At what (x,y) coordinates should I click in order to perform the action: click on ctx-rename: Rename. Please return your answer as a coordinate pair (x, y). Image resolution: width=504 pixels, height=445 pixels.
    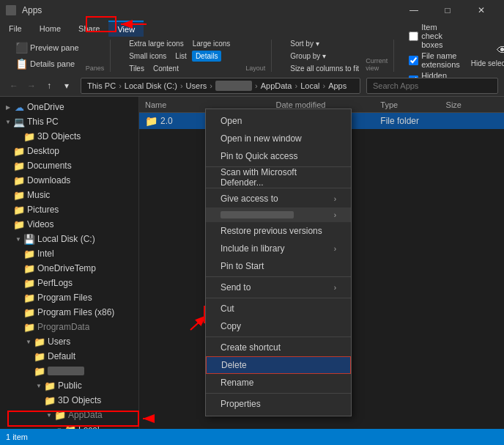
    Looking at the image, I should click on (278, 383).